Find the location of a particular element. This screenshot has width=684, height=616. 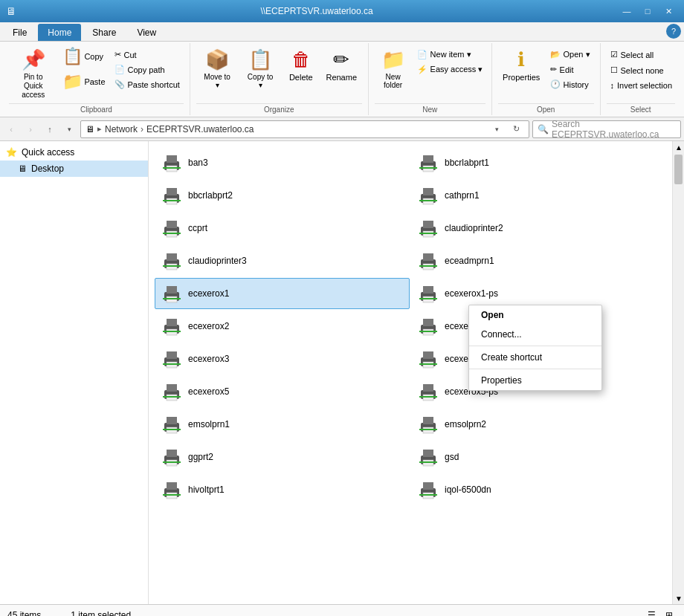

scroll-up-button: ▲ is located at coordinates (678, 147).